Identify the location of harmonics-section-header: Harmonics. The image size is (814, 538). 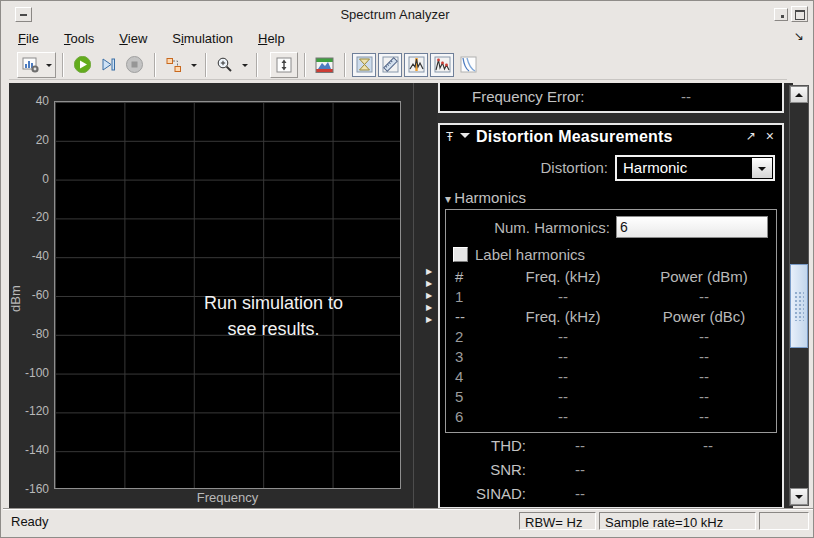
(486, 198).